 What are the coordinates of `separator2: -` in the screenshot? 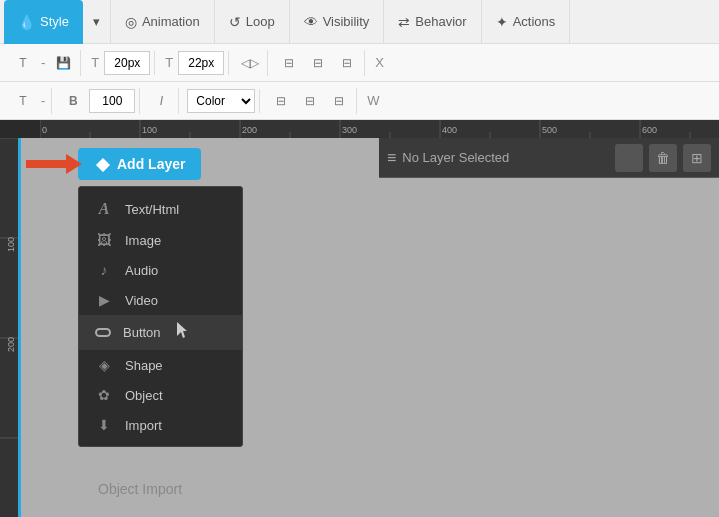 It's located at (43, 100).